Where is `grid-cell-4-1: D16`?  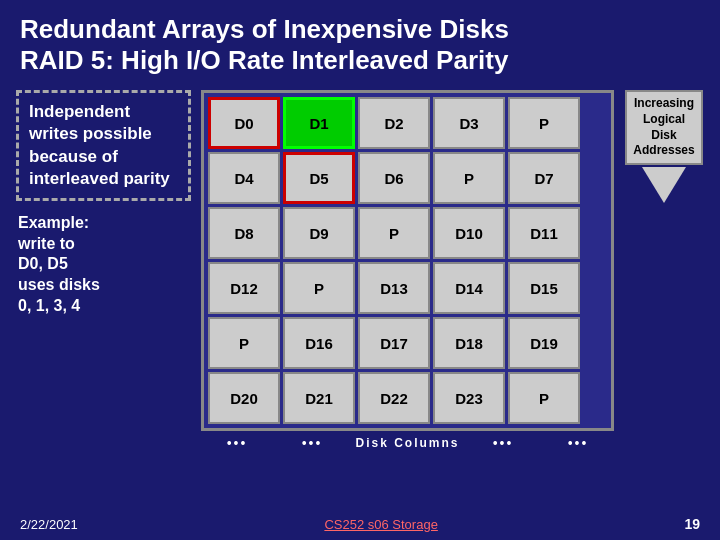 grid-cell-4-1: D16 is located at coordinates (319, 343).